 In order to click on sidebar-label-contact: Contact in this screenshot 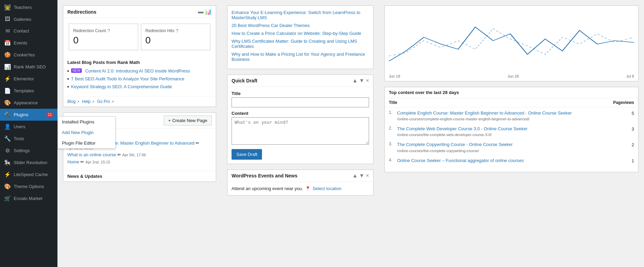, I will do `click(34, 31)`.